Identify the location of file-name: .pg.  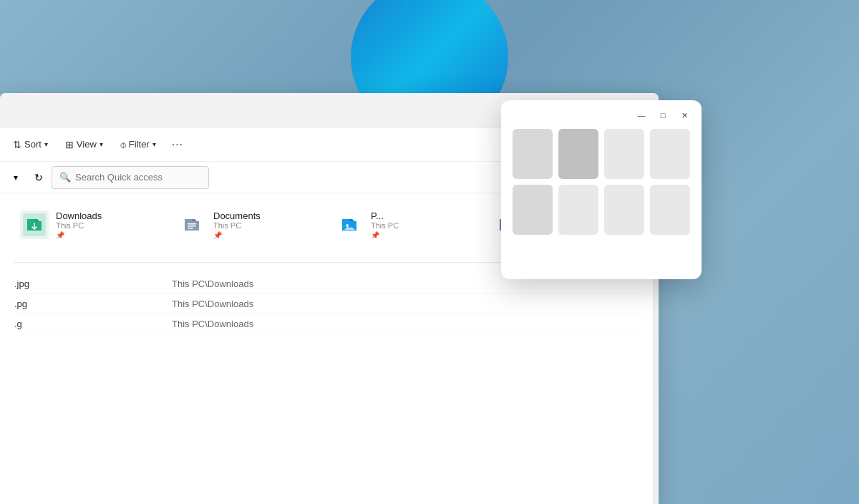
(93, 304).